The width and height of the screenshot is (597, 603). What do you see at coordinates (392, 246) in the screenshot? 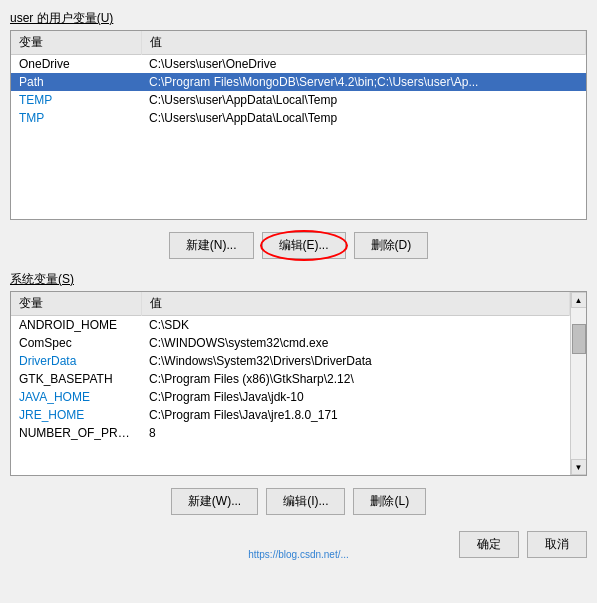
I see `user-delete-button: 删除(D)` at bounding box center [392, 246].